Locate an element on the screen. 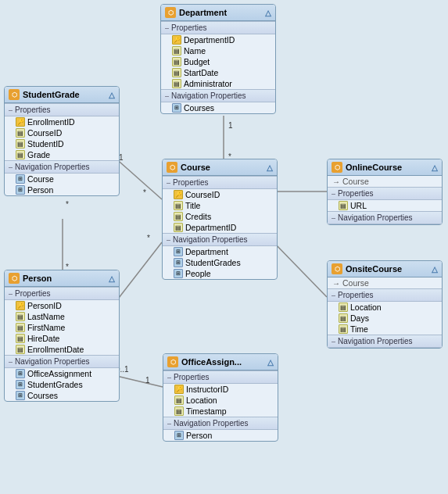 The height and width of the screenshot is (494, 448). course-prop-title: ▤ Title is located at coordinates (220, 206).